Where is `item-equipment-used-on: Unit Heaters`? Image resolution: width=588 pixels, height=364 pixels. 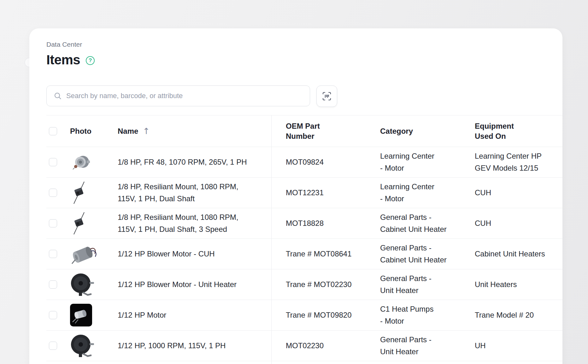
item-equipment-used-on: Unit Heaters is located at coordinates (519, 285).